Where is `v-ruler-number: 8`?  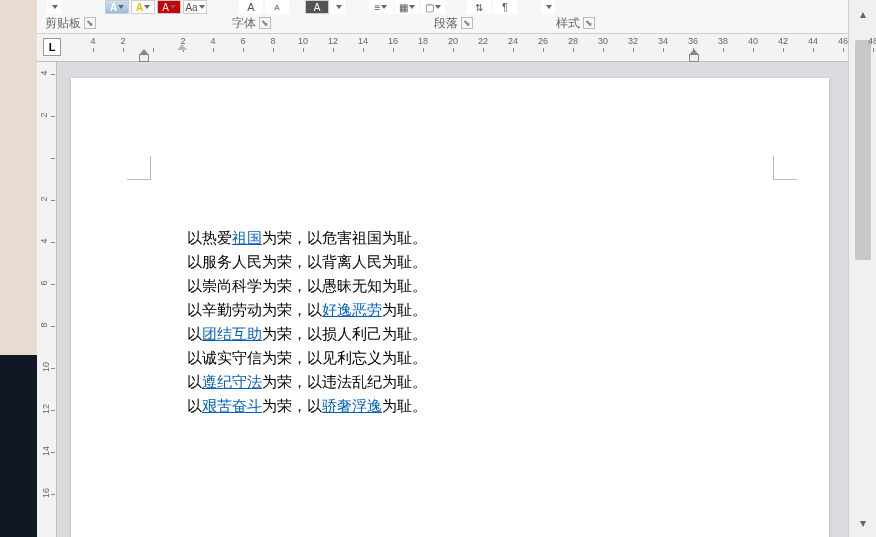 v-ruler-number: 8 is located at coordinates (44, 324).